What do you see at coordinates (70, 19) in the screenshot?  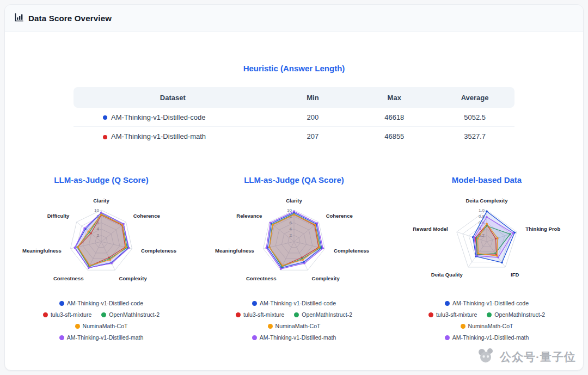 I see `page-title: Data Score Overview` at bounding box center [70, 19].